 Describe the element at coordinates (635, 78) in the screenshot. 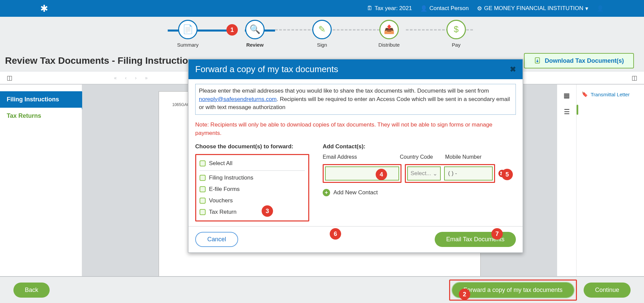

I see `right-sidebar-toggle-icon: ◫` at that location.